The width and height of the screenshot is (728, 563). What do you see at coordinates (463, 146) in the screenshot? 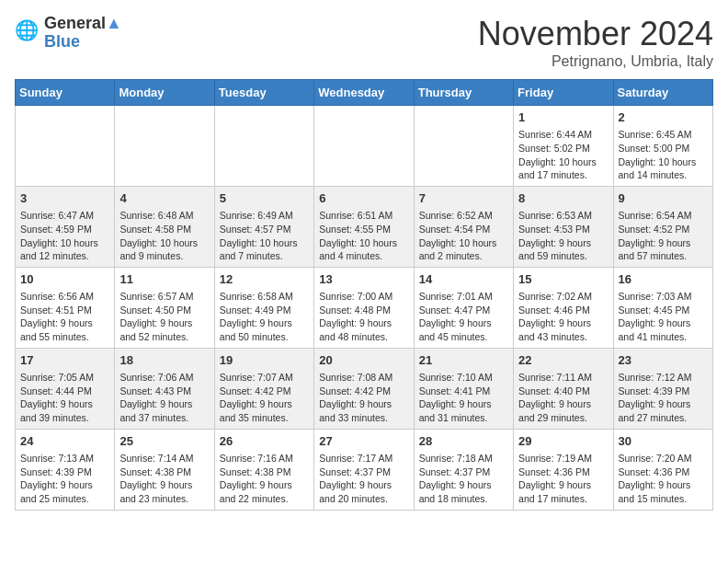
I see `cell-week1-day4` at bounding box center [463, 146].